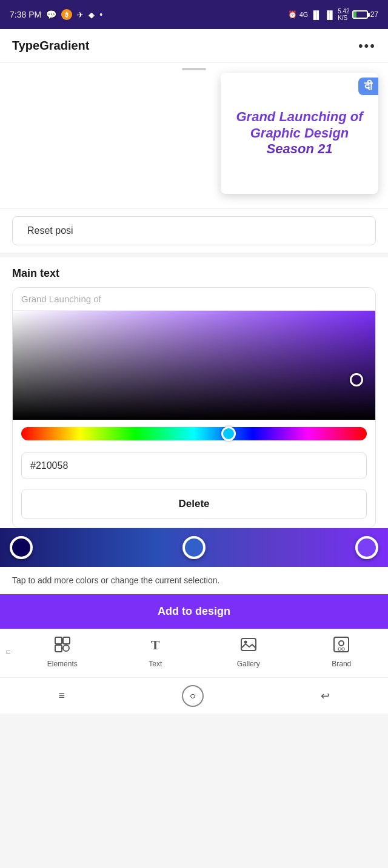 The width and height of the screenshot is (388, 868). I want to click on text-label: Text, so click(155, 664).